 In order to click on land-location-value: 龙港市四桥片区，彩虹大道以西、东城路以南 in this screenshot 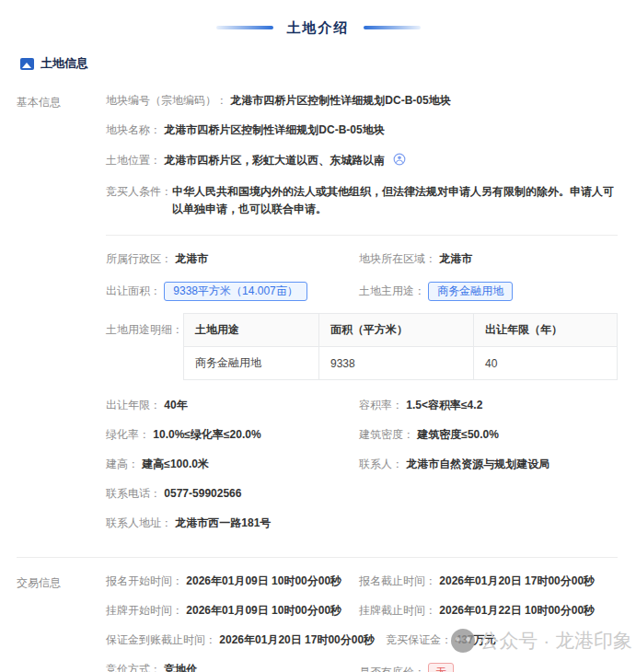, I will do `click(274, 160)`.